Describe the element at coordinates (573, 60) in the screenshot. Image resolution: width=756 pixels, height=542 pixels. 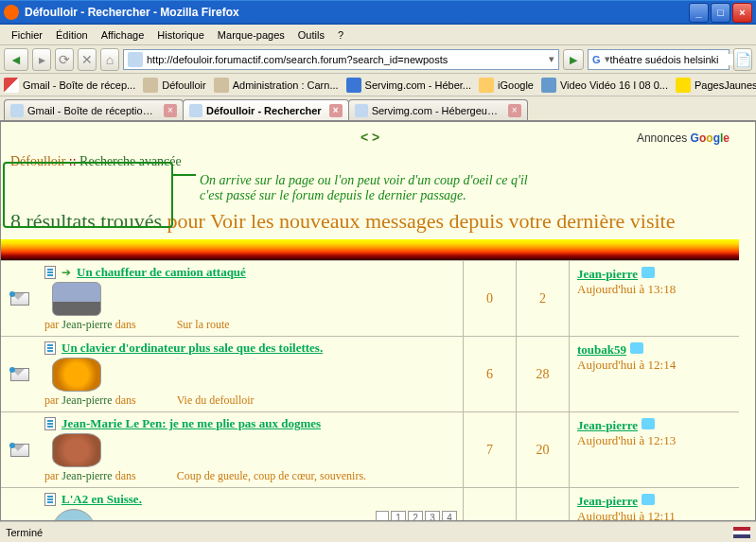
I see `go-button: ▶` at that location.